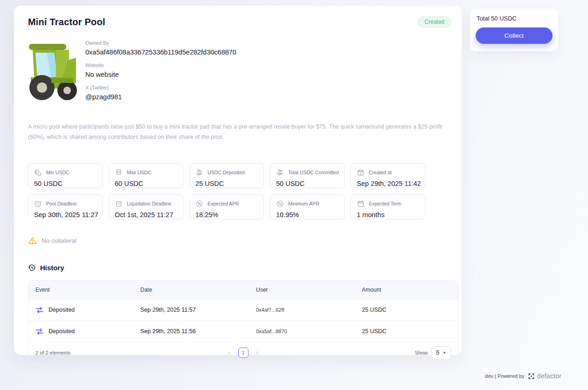 The height and width of the screenshot is (390, 588). Describe the element at coordinates (240, 191) in the screenshot. I see `stats-grid: Min USDC 50 USDC Max USDC 60 USDC USDC D…` at that location.